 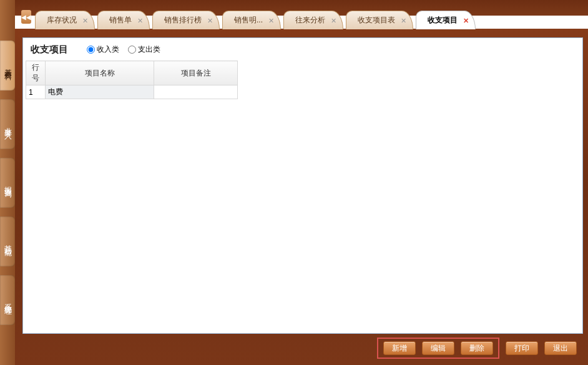 What do you see at coordinates (149, 50) in the screenshot?
I see `radio-expense-label: 支出类` at bounding box center [149, 50].